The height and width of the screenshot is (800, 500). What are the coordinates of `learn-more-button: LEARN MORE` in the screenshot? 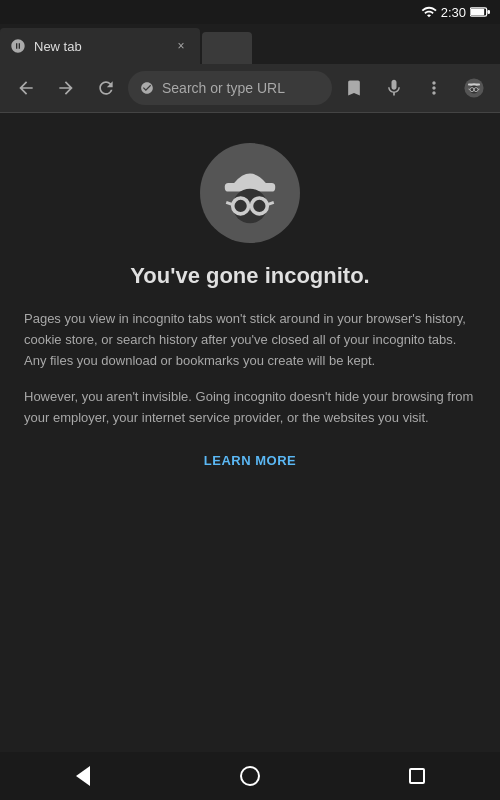 It's located at (250, 460).